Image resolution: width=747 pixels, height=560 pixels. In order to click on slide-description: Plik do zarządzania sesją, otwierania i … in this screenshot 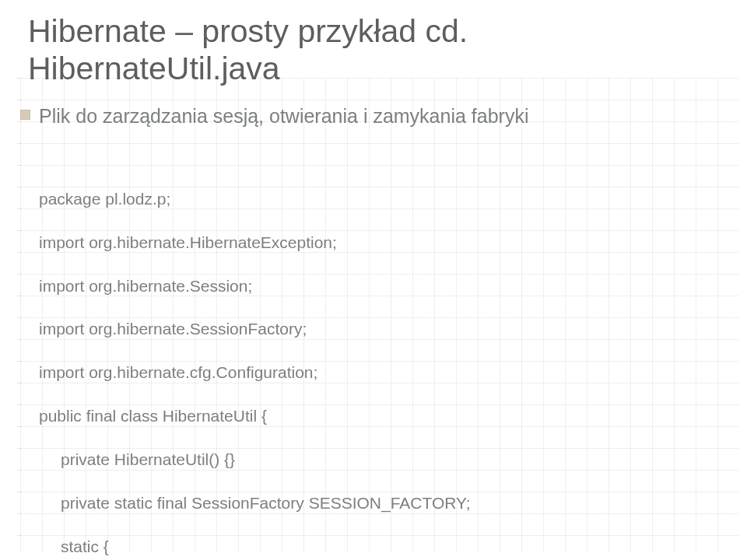, I will do `click(283, 116)`.